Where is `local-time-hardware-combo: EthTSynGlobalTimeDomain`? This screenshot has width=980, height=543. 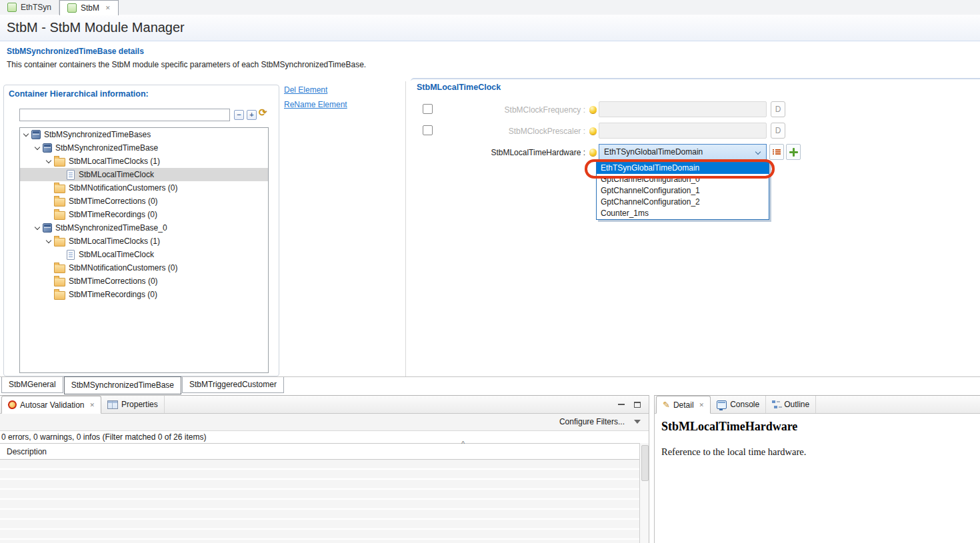 local-time-hardware-combo: EthTSynGlobalTimeDomain is located at coordinates (683, 152).